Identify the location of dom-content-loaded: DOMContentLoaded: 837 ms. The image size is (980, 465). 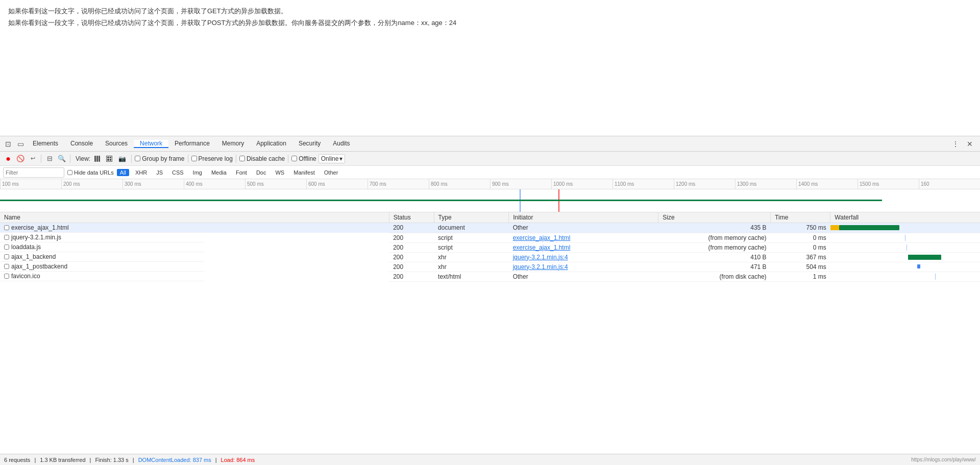
(175, 460).